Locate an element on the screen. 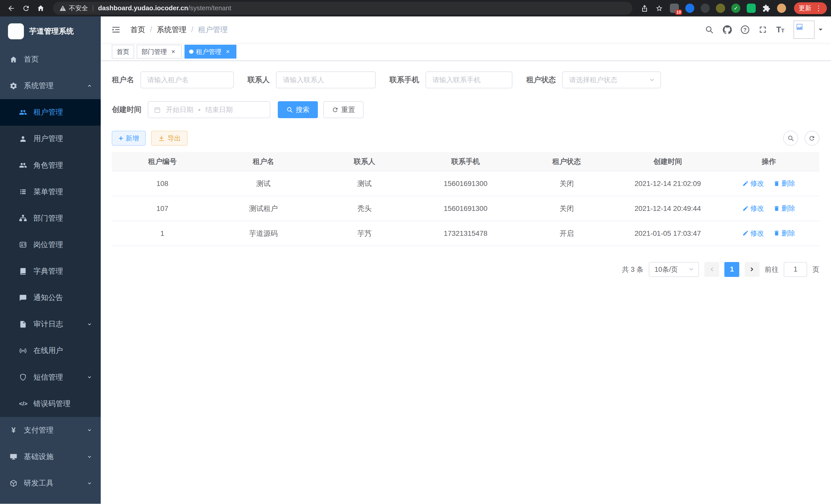 This screenshot has width=831, height=504. date-range-picker: 开始日期 - 结束日期 is located at coordinates (209, 110).